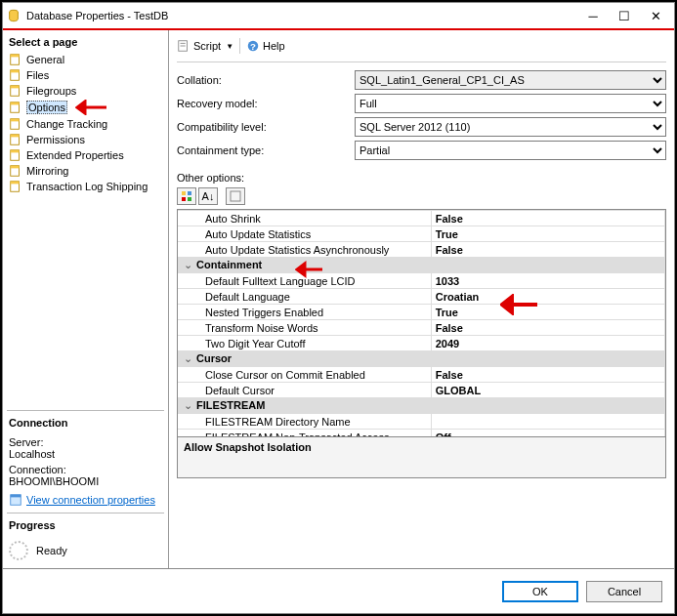  What do you see at coordinates (14, 16) in the screenshot?
I see `database-icon` at bounding box center [14, 16].